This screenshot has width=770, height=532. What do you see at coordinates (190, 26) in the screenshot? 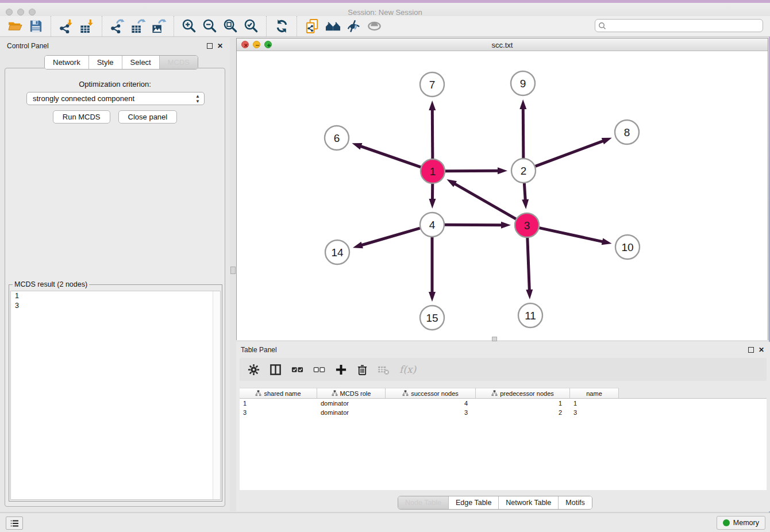
I see `zoom-in-icon` at bounding box center [190, 26].